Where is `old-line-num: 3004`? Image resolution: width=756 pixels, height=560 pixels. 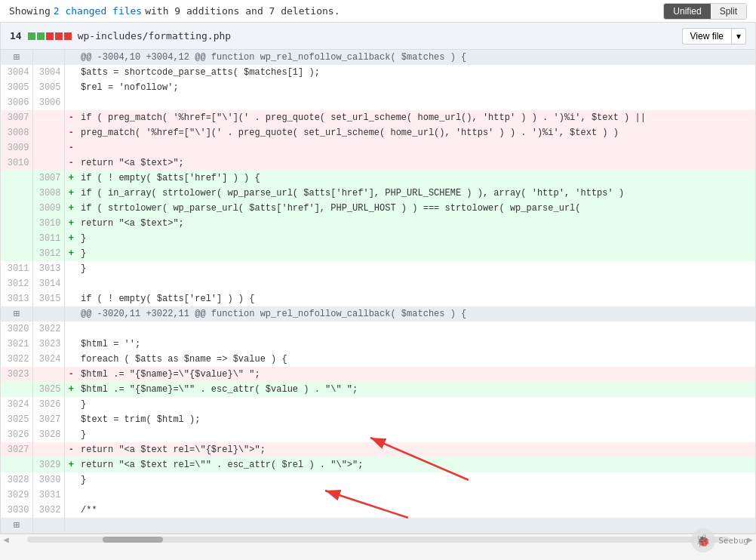
old-line-num: 3004 is located at coordinates (17, 72).